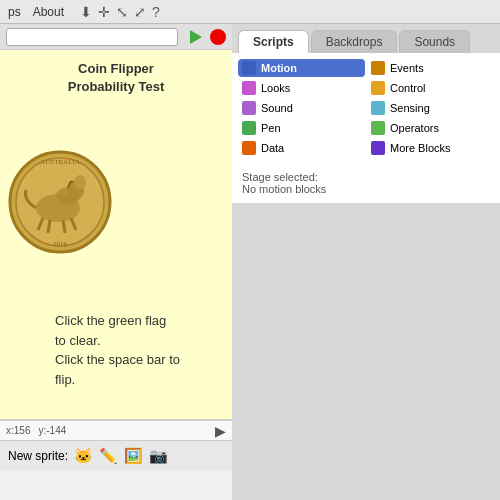 This screenshot has height=500, width=500. Describe the element at coordinates (86, 12) in the screenshot. I see `download-icon: ⬇` at that location.